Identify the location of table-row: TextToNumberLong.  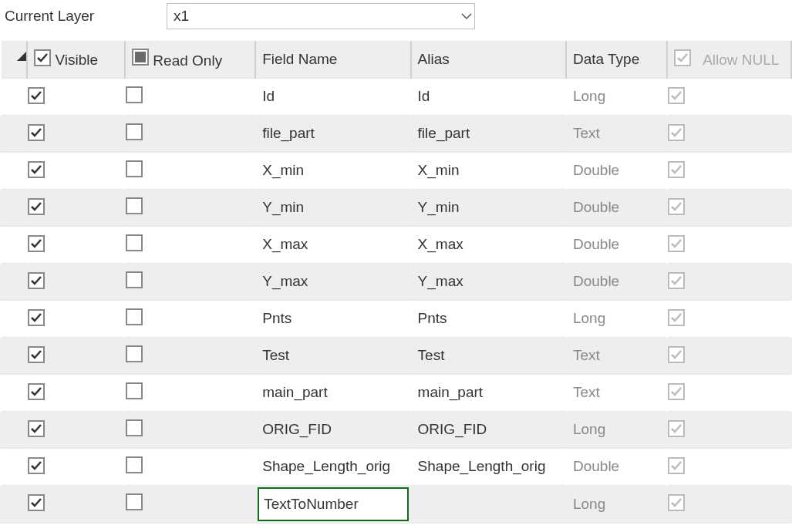
(396, 504).